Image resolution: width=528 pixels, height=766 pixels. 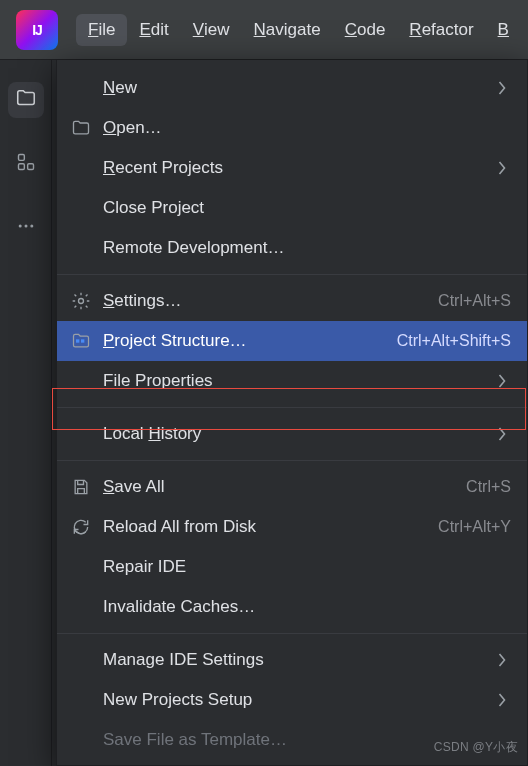 What do you see at coordinates (81, 301) in the screenshot?
I see `gear-icon` at bounding box center [81, 301].